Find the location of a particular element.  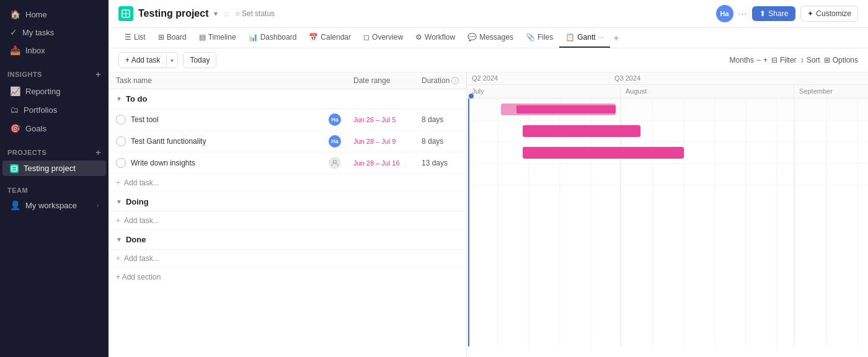

tab-files: 📎 Files is located at coordinates (539, 38).